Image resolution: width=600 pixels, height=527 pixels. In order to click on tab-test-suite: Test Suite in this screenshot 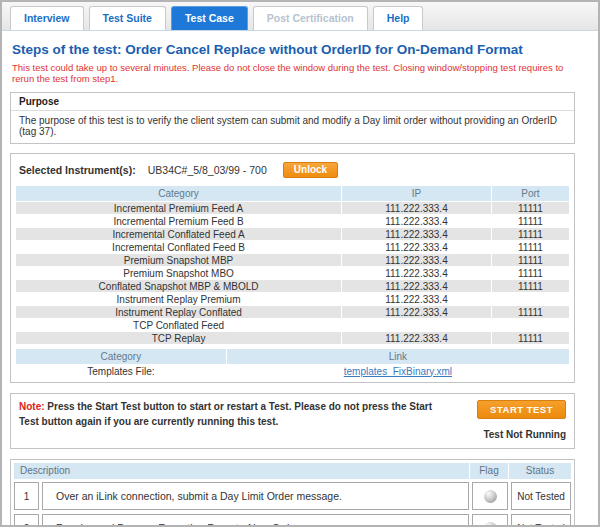, I will do `click(128, 18)`.